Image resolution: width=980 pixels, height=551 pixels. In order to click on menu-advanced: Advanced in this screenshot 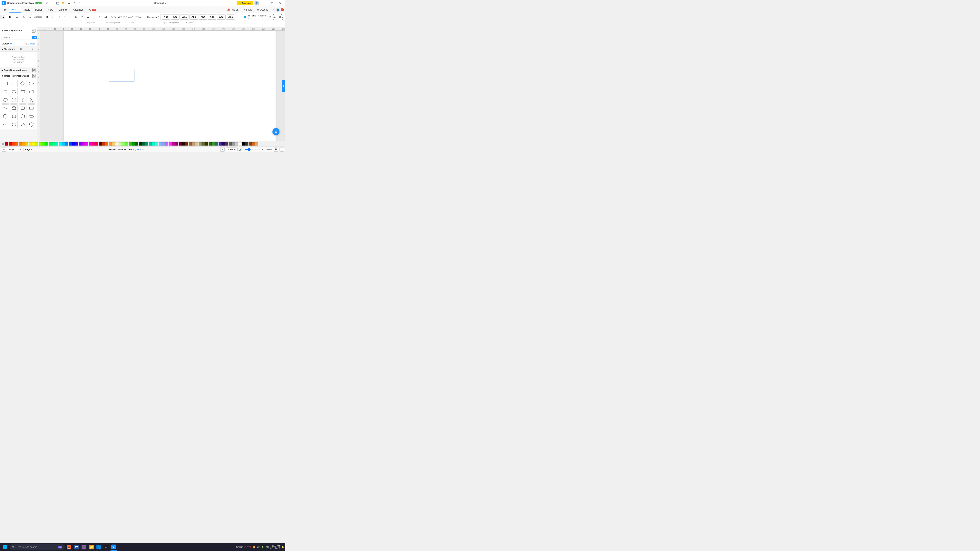, I will do `click(78, 10)`.